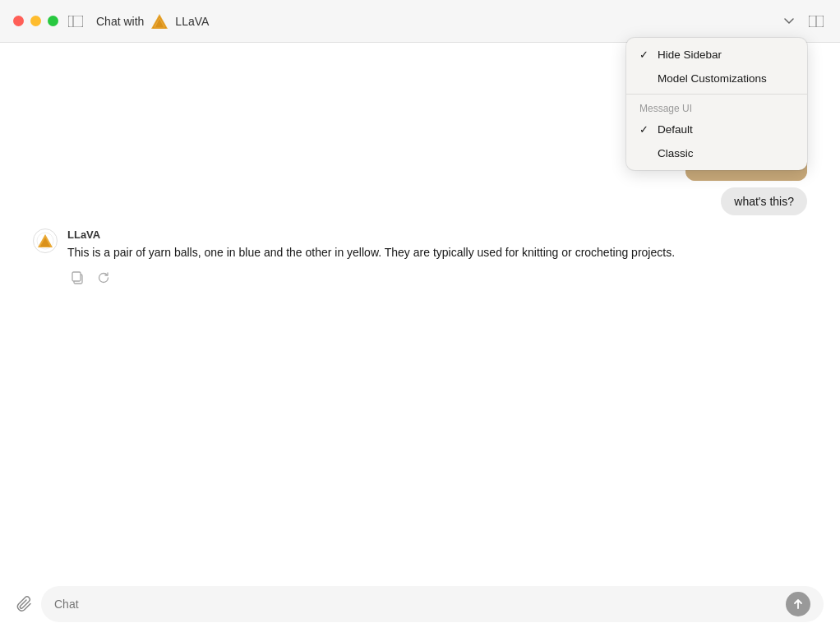 This screenshot has height=637, width=840. I want to click on ai-name: LLaVA, so click(437, 235).